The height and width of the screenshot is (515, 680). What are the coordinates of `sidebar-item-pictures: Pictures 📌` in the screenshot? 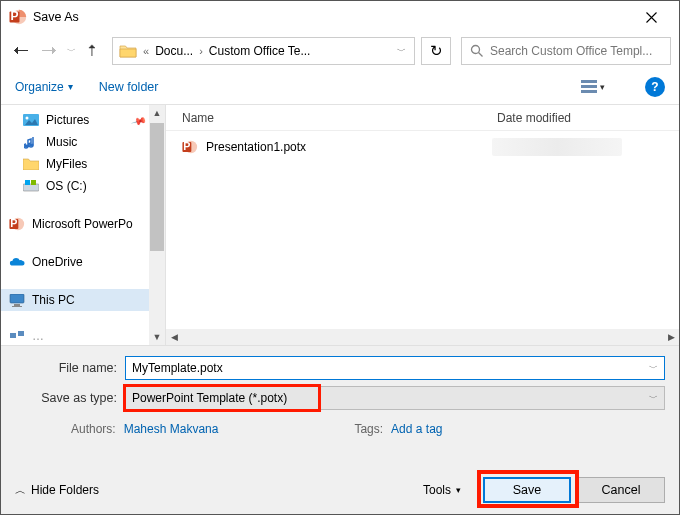 It's located at (83, 120).